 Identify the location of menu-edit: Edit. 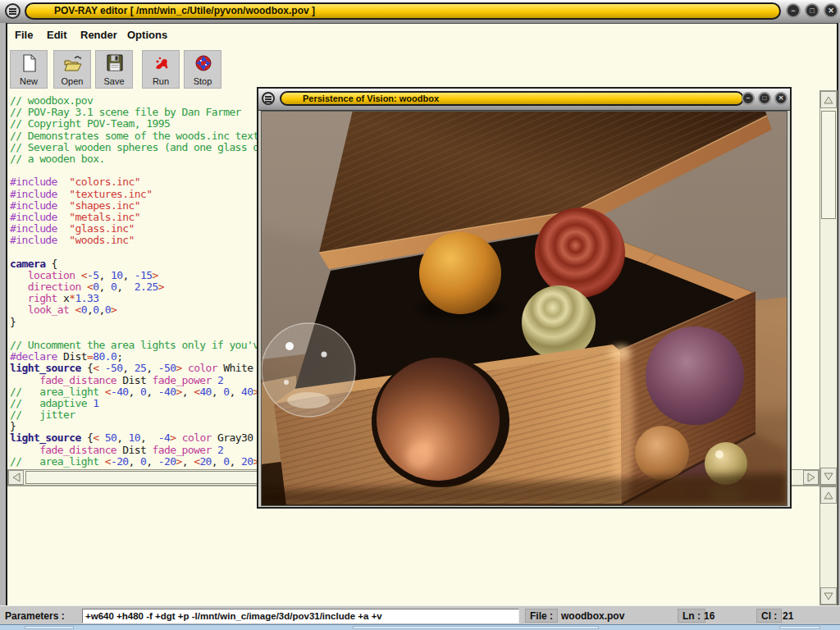
(57, 34).